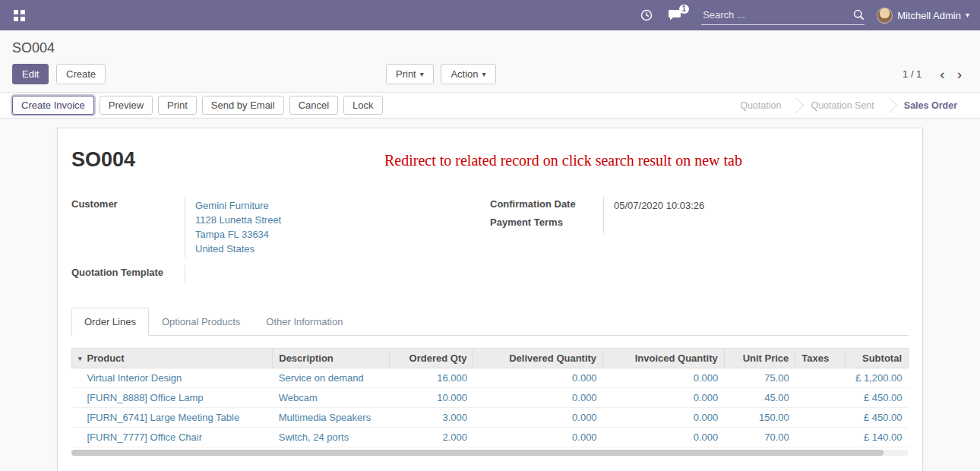  What do you see at coordinates (777, 15) in the screenshot?
I see `search-input` at bounding box center [777, 15].